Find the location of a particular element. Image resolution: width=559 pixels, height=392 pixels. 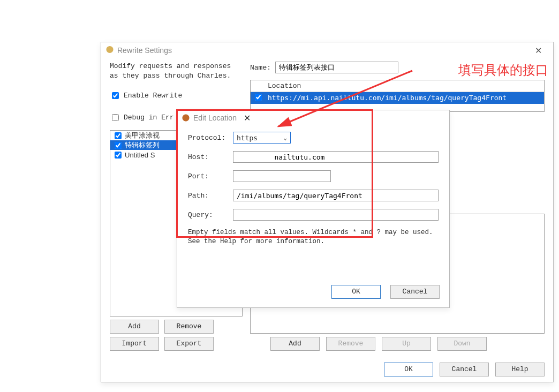

name-label: Name: is located at coordinates (260, 67).